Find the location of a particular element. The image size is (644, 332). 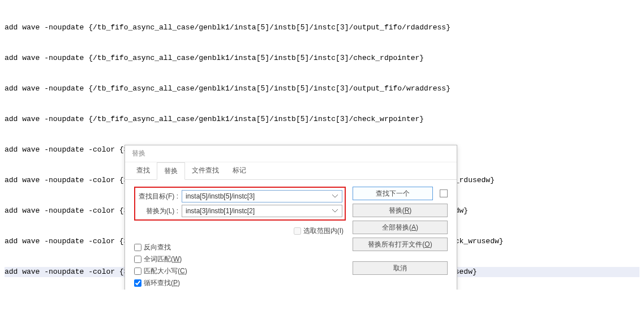

tab-find-in-files: 文件查找 is located at coordinates (205, 171).